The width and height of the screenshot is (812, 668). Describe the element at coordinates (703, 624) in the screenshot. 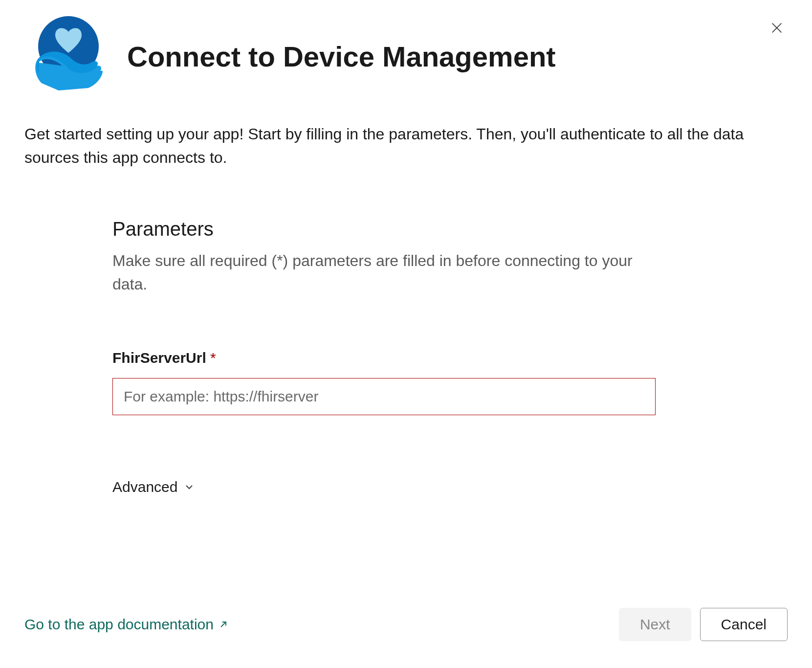

I see `footer-buttons: Next Cancel` at that location.